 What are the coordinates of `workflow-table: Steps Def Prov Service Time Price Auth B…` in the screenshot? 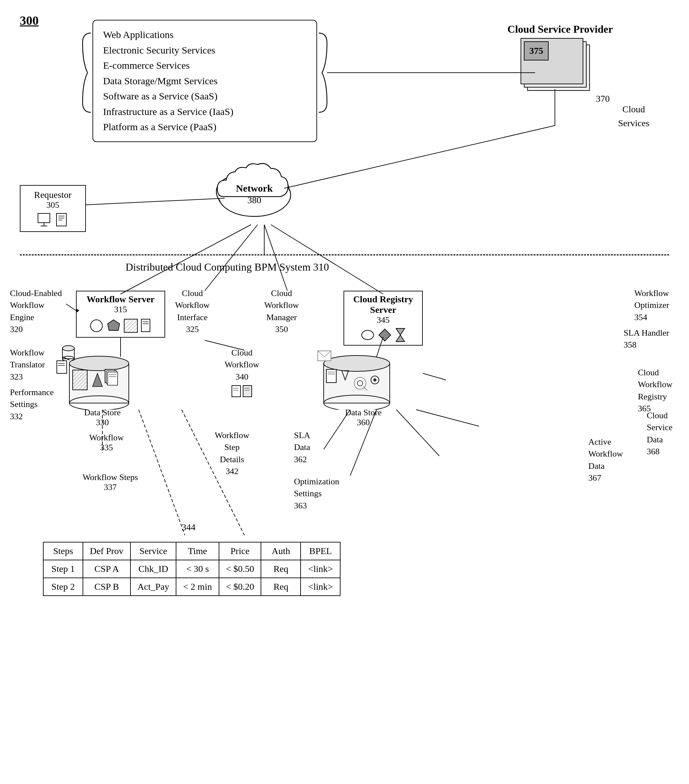 It's located at (192, 569).